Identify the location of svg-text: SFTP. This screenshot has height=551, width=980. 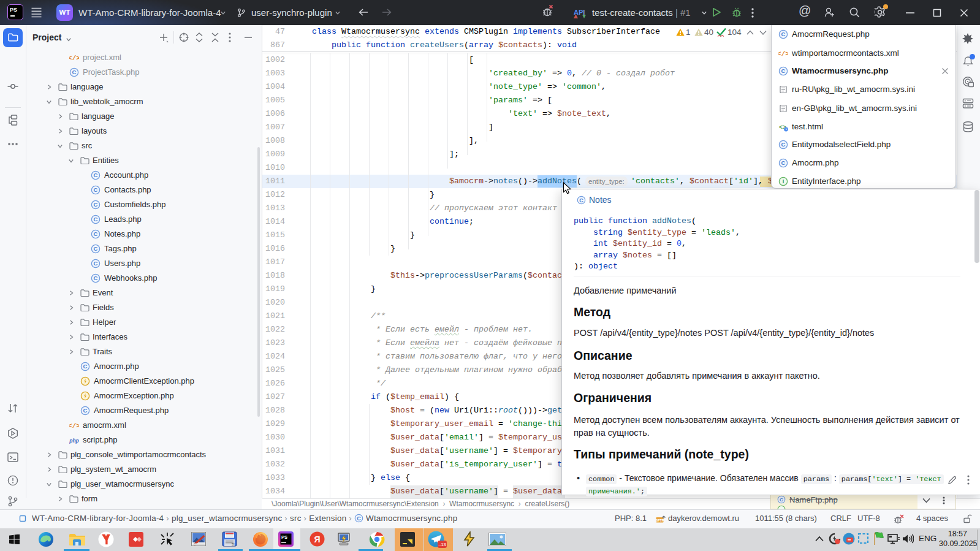
(660, 520).